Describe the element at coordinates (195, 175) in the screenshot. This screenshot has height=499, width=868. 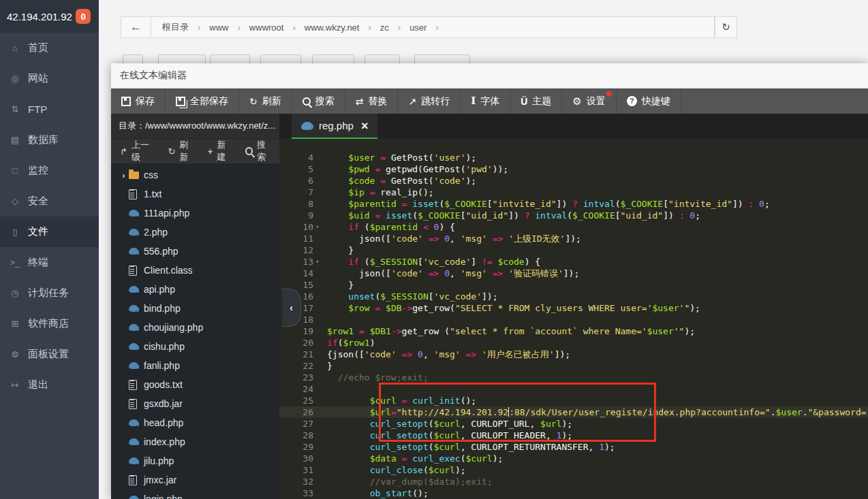
I see `file-row: ›css` at that location.